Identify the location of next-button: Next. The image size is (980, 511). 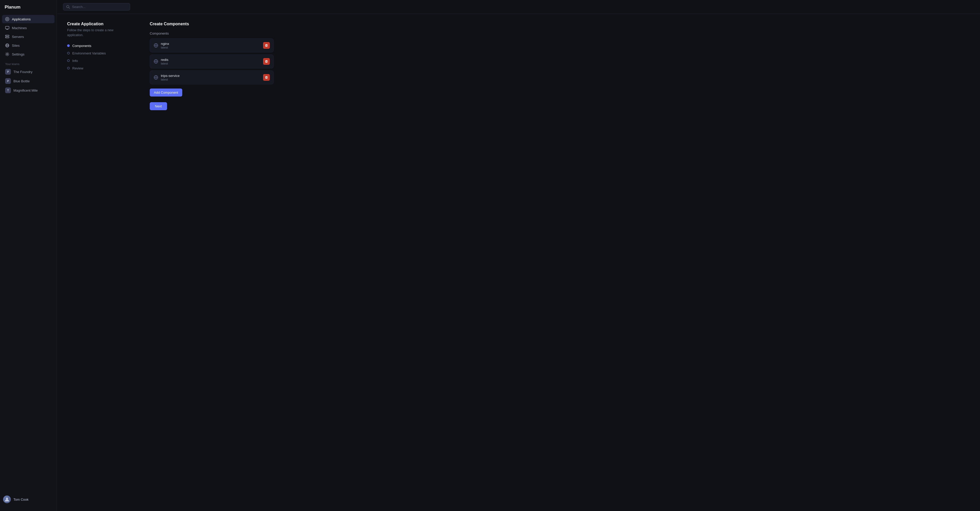
(158, 106).